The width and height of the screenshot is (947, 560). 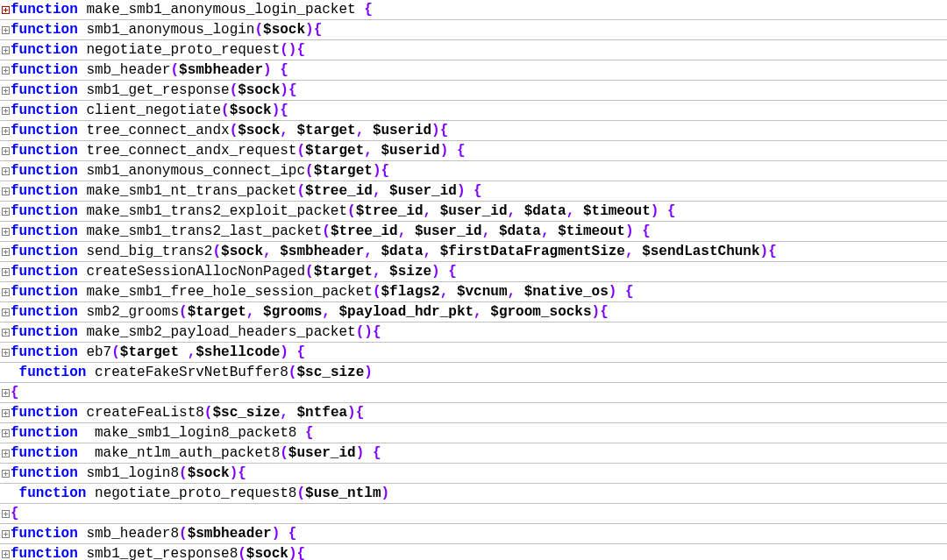 What do you see at coordinates (221, 70) in the screenshot?
I see `token-var: $smbheader` at bounding box center [221, 70].